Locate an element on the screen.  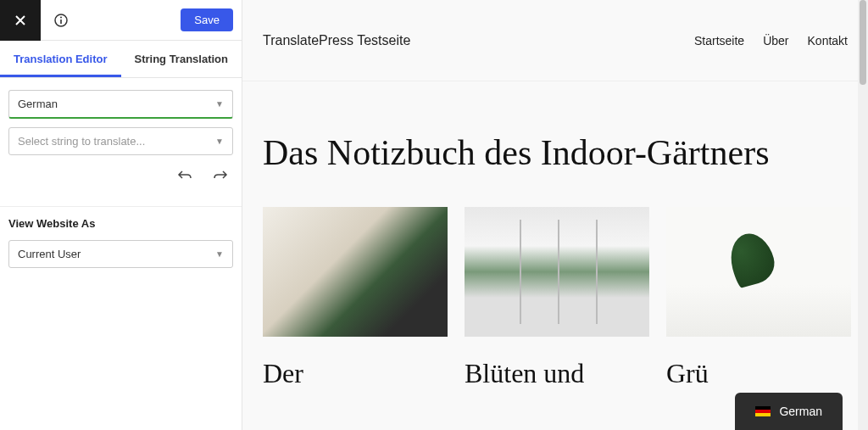
preview-header: TranslatePress Testseite Startseite Über… is located at coordinates (555, 41).